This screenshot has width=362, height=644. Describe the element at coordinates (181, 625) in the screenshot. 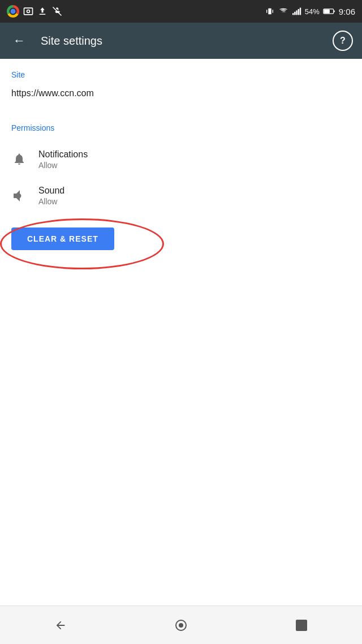

I see `bottom-nav` at that location.